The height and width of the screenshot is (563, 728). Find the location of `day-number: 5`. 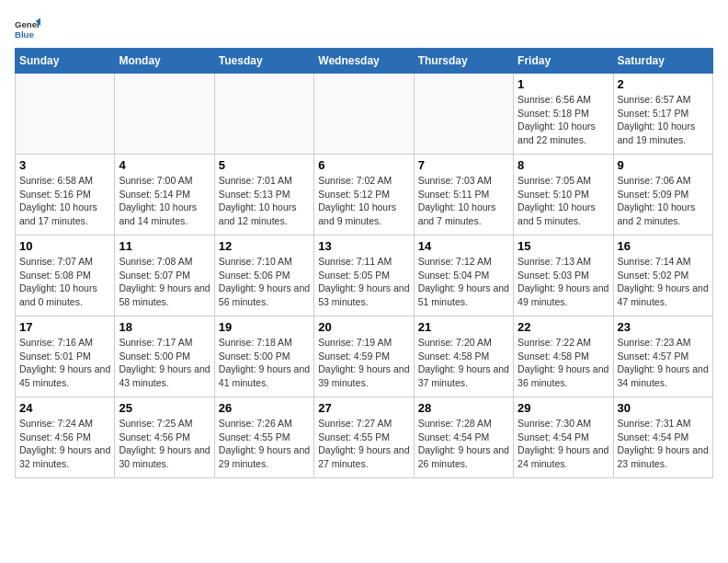

day-number: 5 is located at coordinates (265, 166).